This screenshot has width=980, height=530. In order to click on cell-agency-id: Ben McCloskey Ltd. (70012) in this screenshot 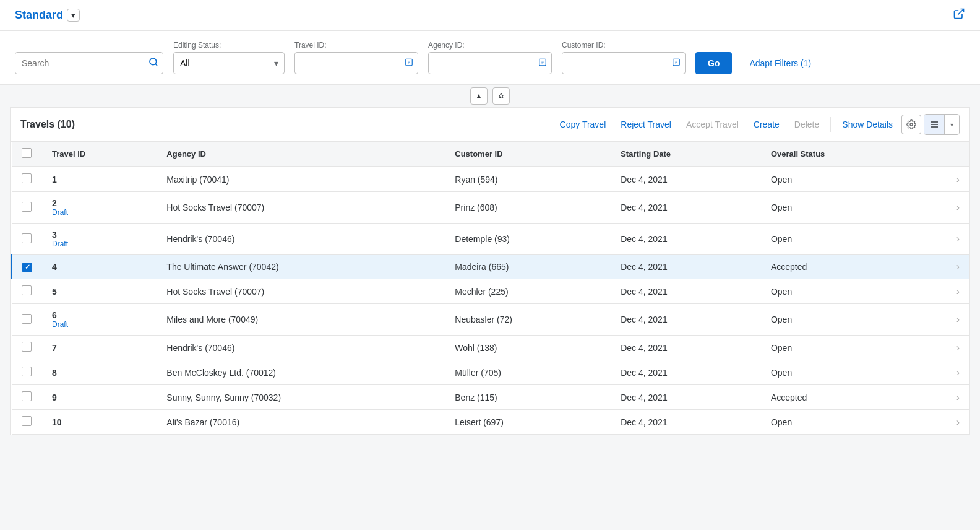, I will do `click(301, 373)`.